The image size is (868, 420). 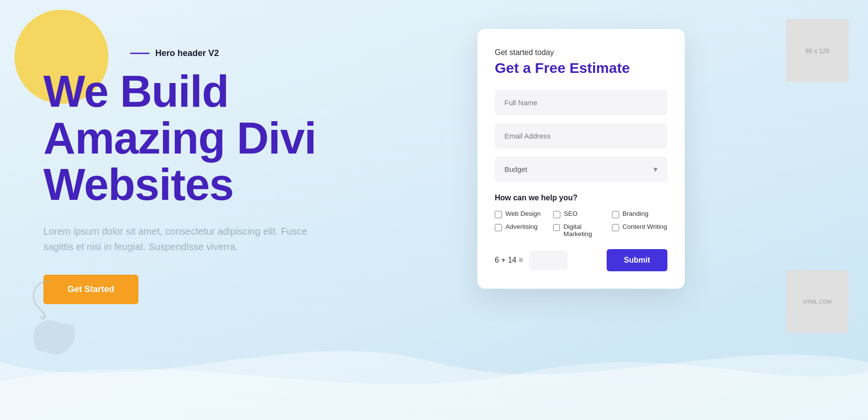 I want to click on captcha-input, so click(x=548, y=261).